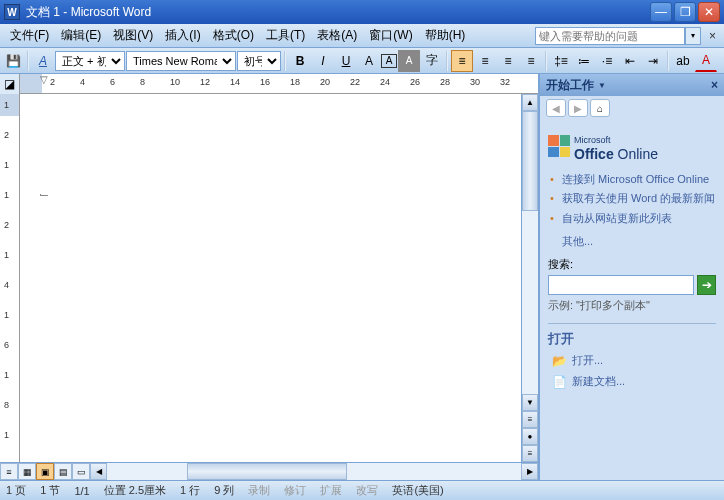 This screenshot has height=500, width=724. I want to click on link-auto-update: 自动从网站更新此列表, so click(632, 218).